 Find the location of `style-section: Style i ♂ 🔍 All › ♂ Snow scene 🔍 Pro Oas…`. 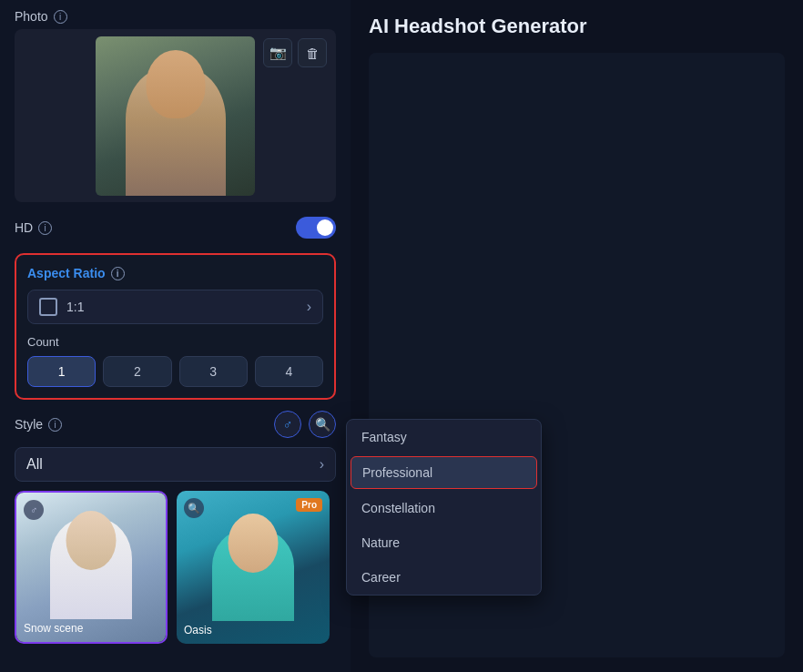

style-section: Style i ♂ 🔍 All › ♂ Snow scene 🔍 Pro Oas… is located at coordinates (175, 527).